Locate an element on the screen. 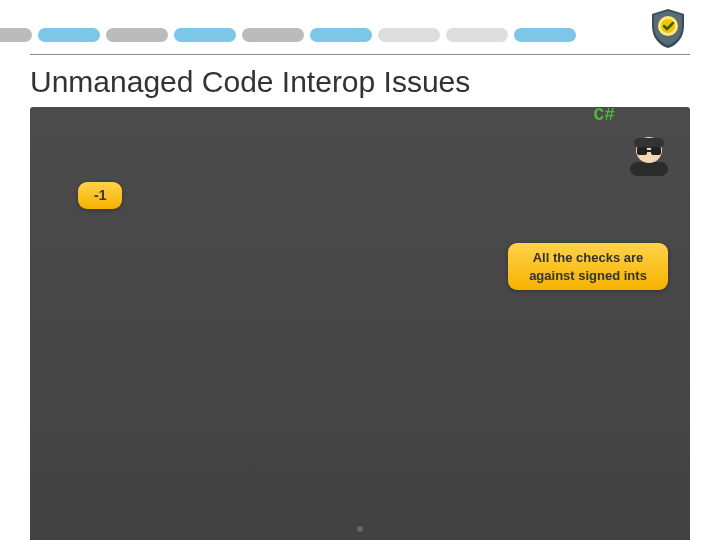 The height and width of the screenshot is (540, 720). callout-neg1: -1 is located at coordinates (100, 196).